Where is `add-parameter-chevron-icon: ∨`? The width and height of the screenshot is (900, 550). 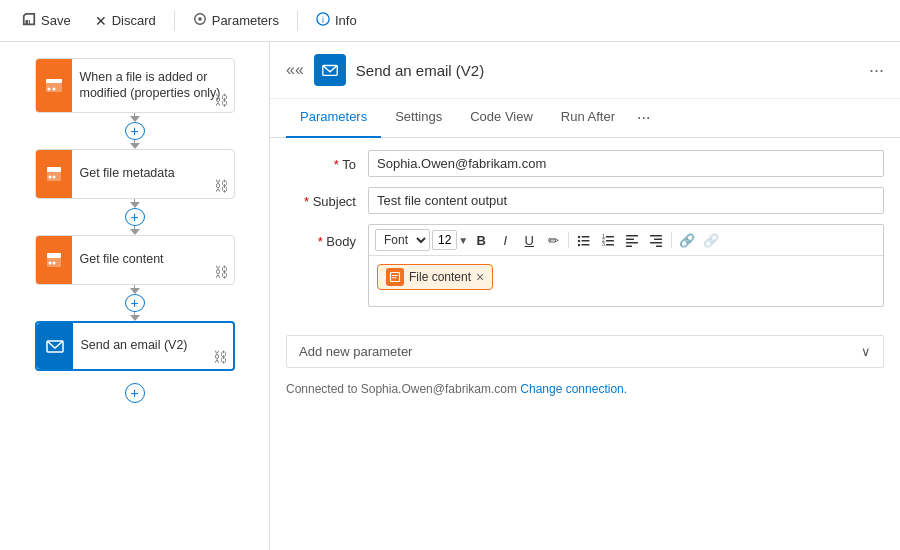 add-parameter-chevron-icon: ∨ is located at coordinates (866, 352).